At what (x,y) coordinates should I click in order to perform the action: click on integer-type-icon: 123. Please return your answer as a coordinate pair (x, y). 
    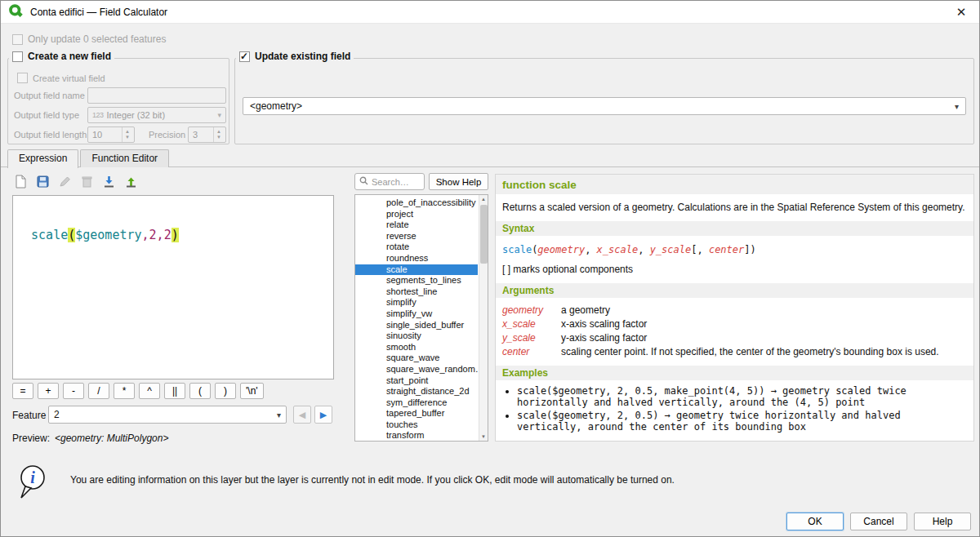
    Looking at the image, I should click on (98, 115).